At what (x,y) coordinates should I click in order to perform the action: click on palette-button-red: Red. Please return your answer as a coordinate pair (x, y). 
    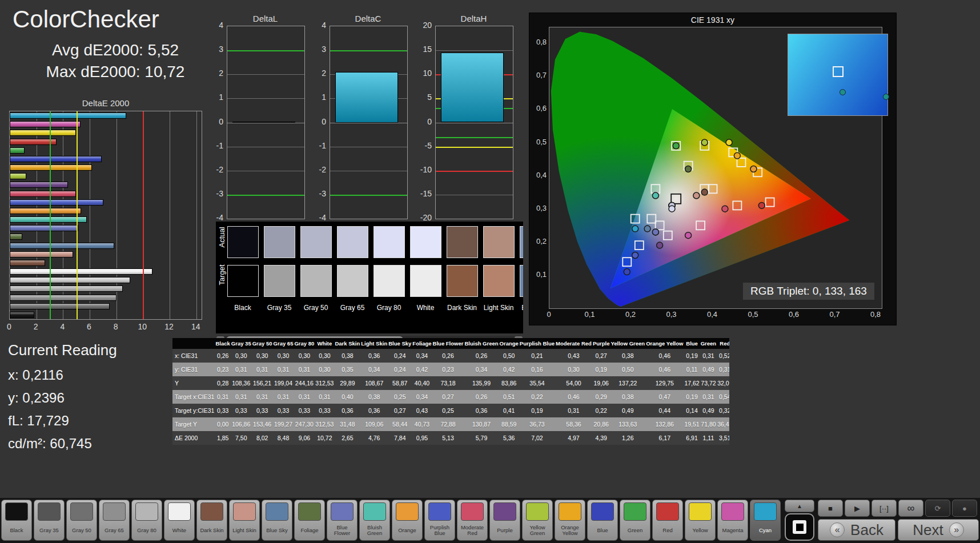
    Looking at the image, I should click on (668, 520).